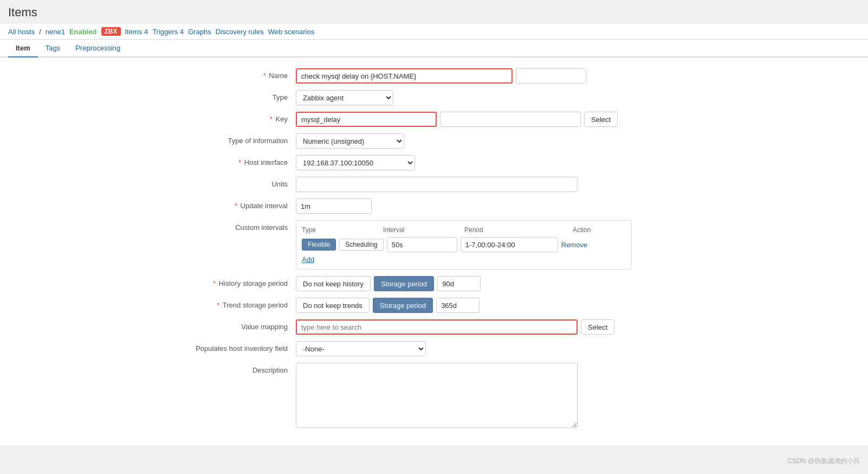 The image size is (868, 474). What do you see at coordinates (199, 31) in the screenshot?
I see `graphs-nav-link: Graphs` at bounding box center [199, 31].